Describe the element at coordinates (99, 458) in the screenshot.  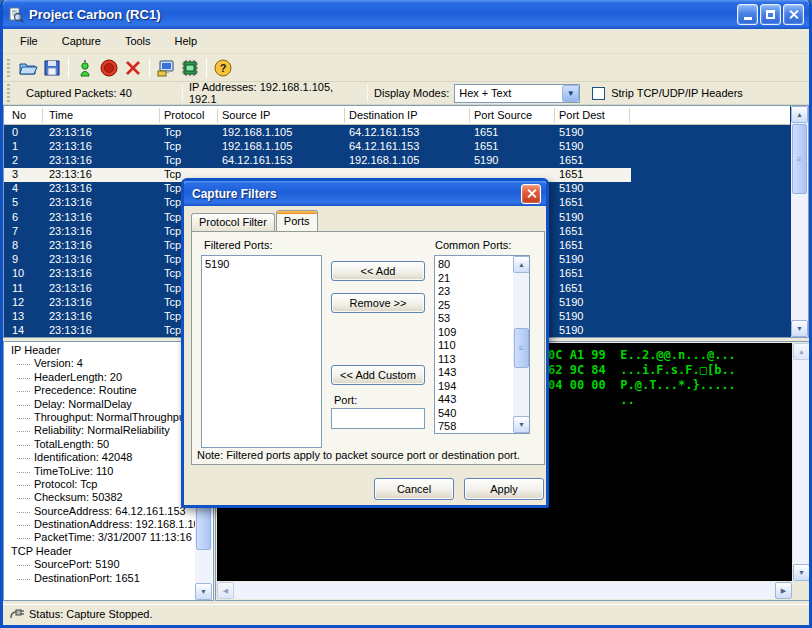
I see `tree-leaf: Identification: 42048` at that location.